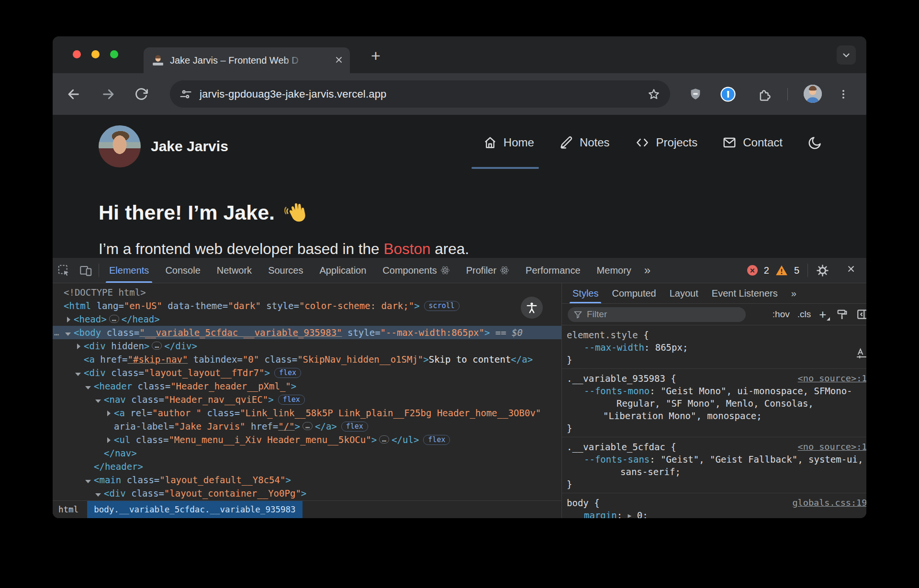 The image size is (919, 588). I want to click on layout-badge: scroll, so click(442, 306).